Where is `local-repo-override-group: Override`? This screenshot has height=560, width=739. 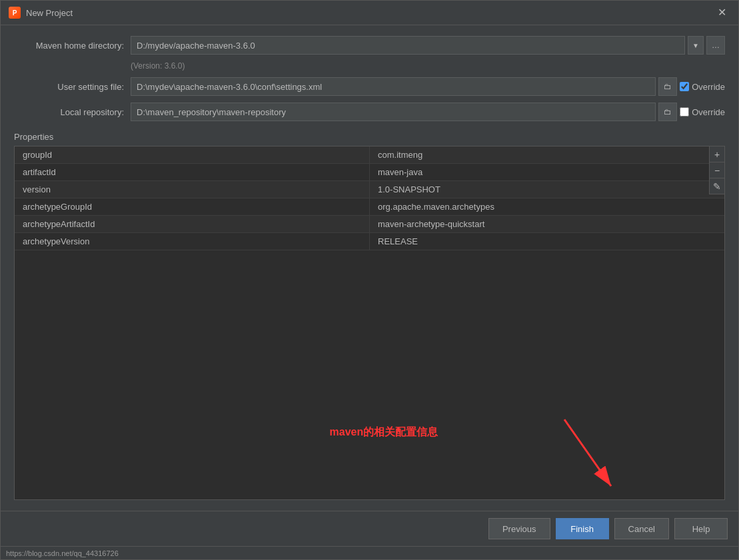
local-repo-override-group: Override is located at coordinates (702, 112).